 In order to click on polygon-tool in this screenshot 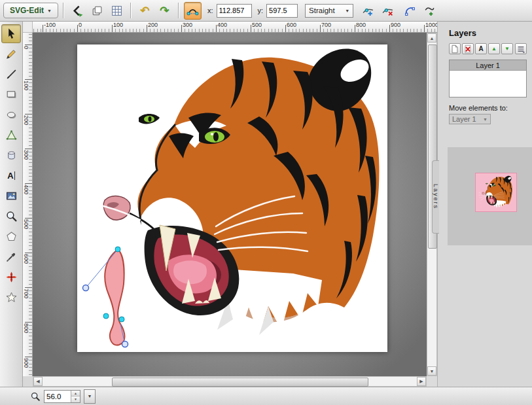, I will do `click(11, 237)`.